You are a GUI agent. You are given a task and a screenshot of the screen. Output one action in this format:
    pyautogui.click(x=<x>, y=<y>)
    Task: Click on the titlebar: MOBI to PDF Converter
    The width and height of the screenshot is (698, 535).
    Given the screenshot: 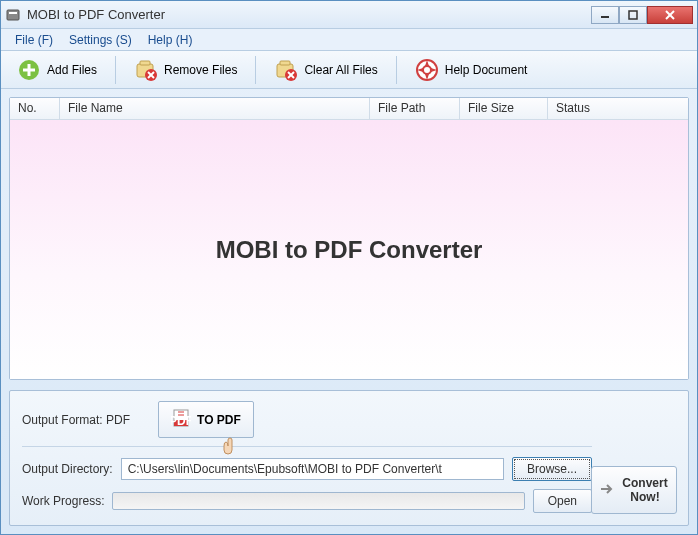 What is the action you would take?
    pyautogui.click(x=349, y=15)
    